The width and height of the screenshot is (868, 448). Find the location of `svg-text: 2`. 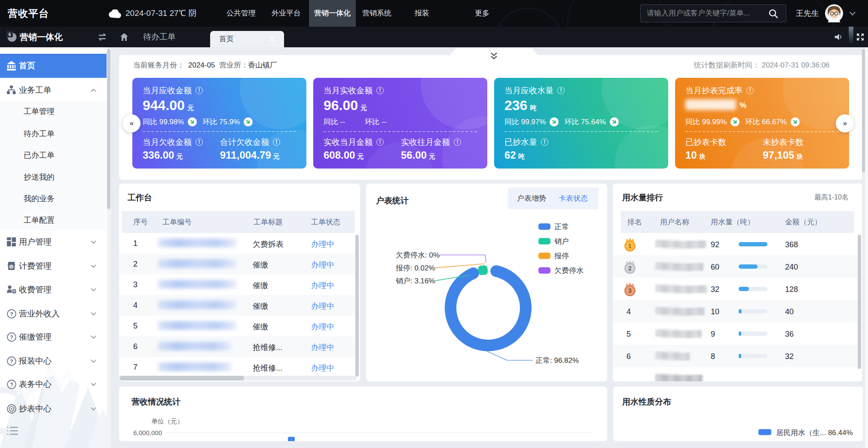

svg-text: 2 is located at coordinates (630, 268).